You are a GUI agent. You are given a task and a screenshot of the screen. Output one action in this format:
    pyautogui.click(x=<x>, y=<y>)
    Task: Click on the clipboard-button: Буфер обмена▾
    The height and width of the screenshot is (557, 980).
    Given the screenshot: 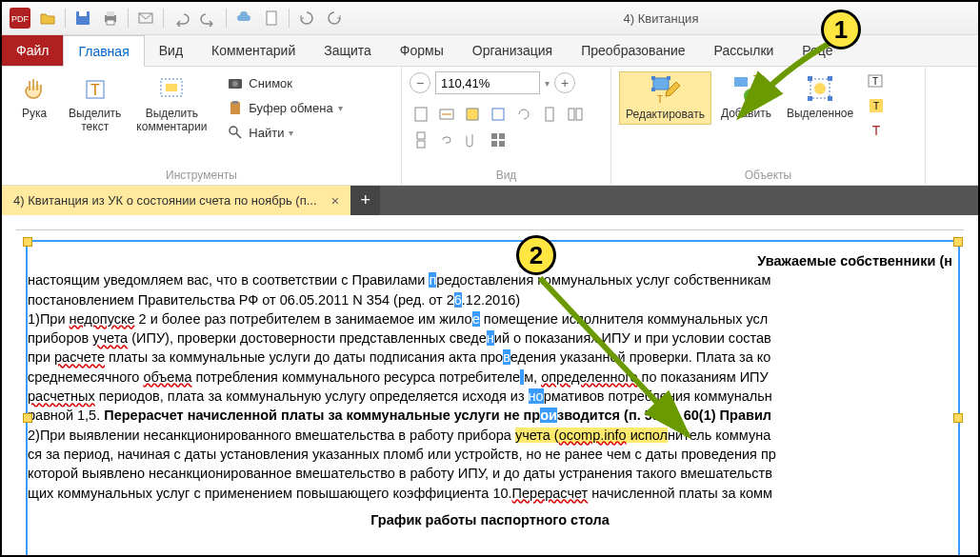 What is the action you would take?
    pyautogui.click(x=284, y=108)
    